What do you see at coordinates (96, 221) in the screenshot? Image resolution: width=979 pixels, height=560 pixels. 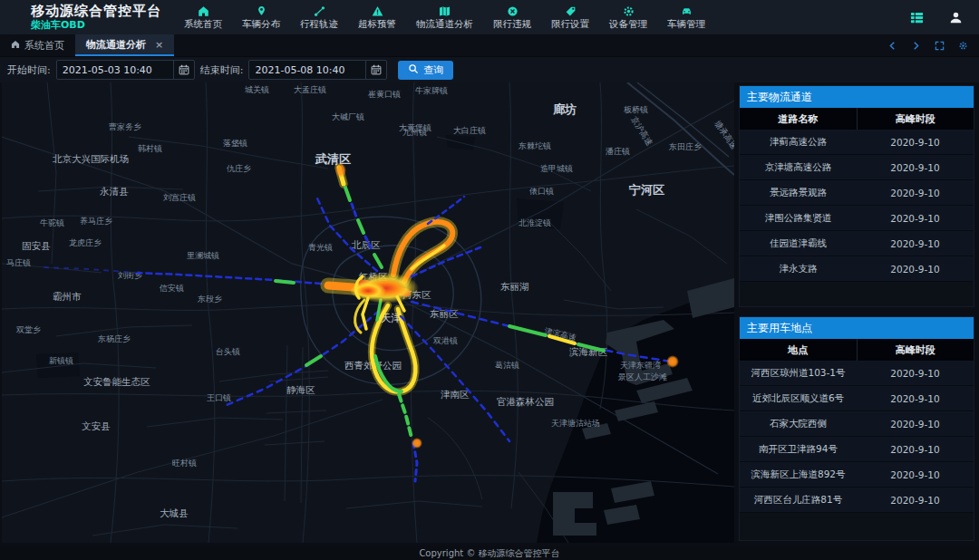 I see `svg-text: 养马庄乡` at bounding box center [96, 221].